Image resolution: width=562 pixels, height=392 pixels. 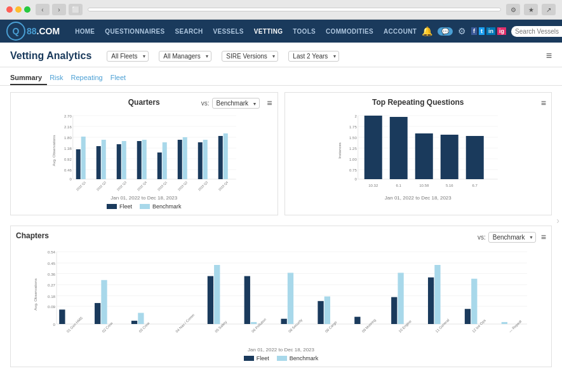 What do you see at coordinates (59, 10) in the screenshot?
I see `browser-nav: ‹ › ⬜` at bounding box center [59, 10].